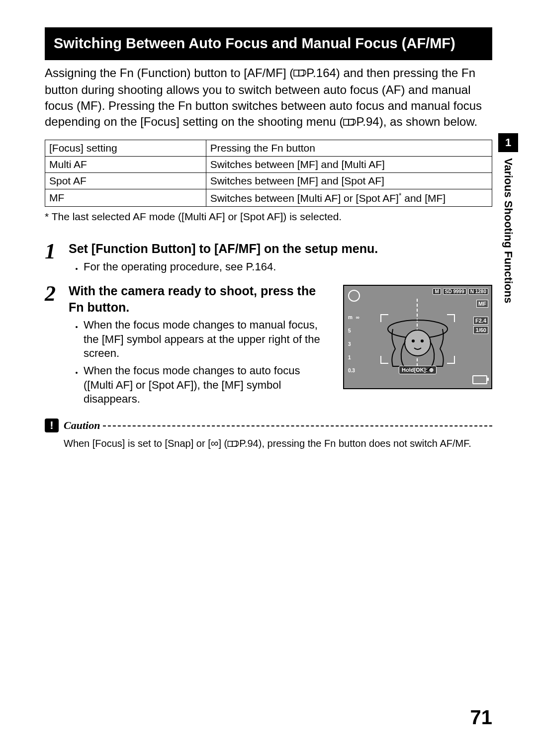  I want to click on cell-fn: Switches between [MF] and [Spot AF], so click(349, 181).